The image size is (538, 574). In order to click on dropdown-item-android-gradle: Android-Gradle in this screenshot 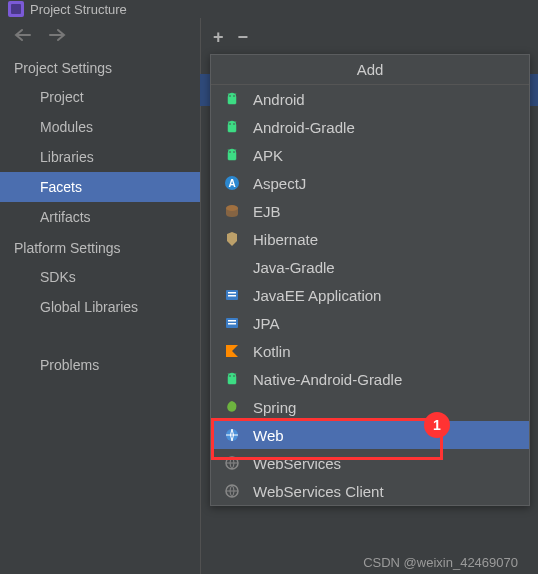, I will do `click(370, 127)`.